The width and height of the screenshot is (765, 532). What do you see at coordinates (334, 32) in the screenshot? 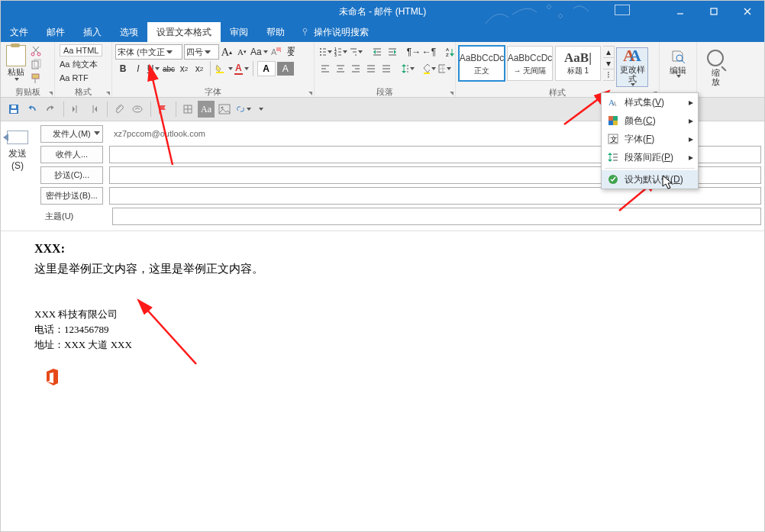
I see `tell-me-search: 操作说明搜索` at bounding box center [334, 32].